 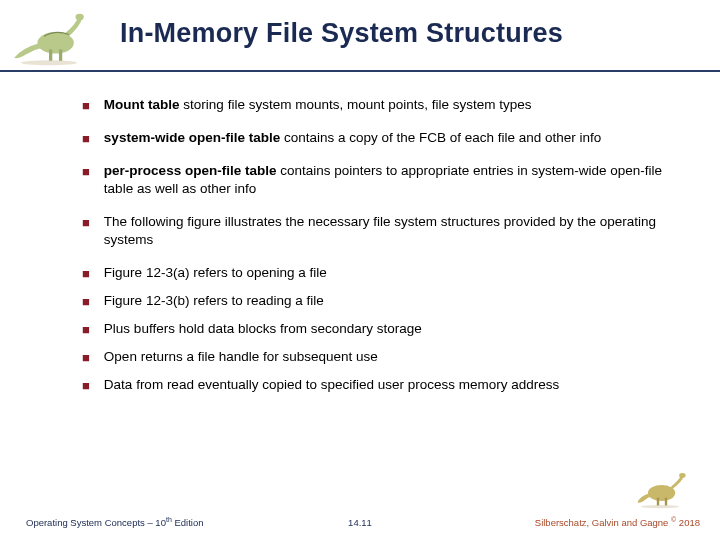 What do you see at coordinates (387, 138) in the screenshot?
I see `list-item: ■ system-wide open-file table contains a…` at bounding box center [387, 138].